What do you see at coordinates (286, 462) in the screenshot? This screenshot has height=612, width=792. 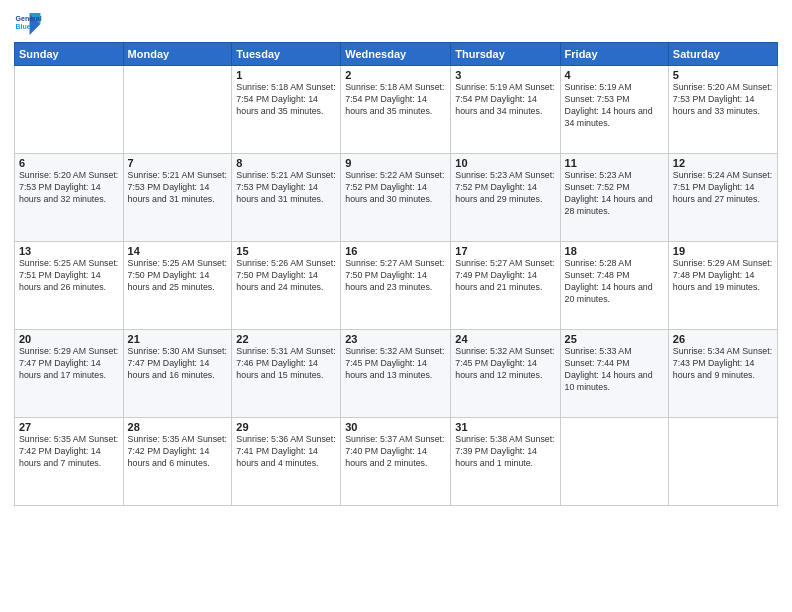 I see `calendar-cell: 29Sunrise: 5:36 AM Sunset: 7:41 PM Dayli…` at bounding box center [286, 462].